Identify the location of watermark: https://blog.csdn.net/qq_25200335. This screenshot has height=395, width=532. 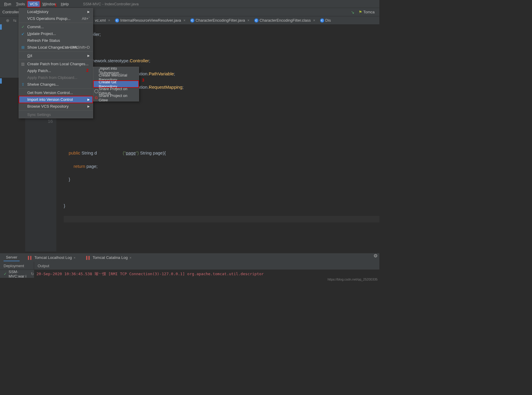
(353, 279).